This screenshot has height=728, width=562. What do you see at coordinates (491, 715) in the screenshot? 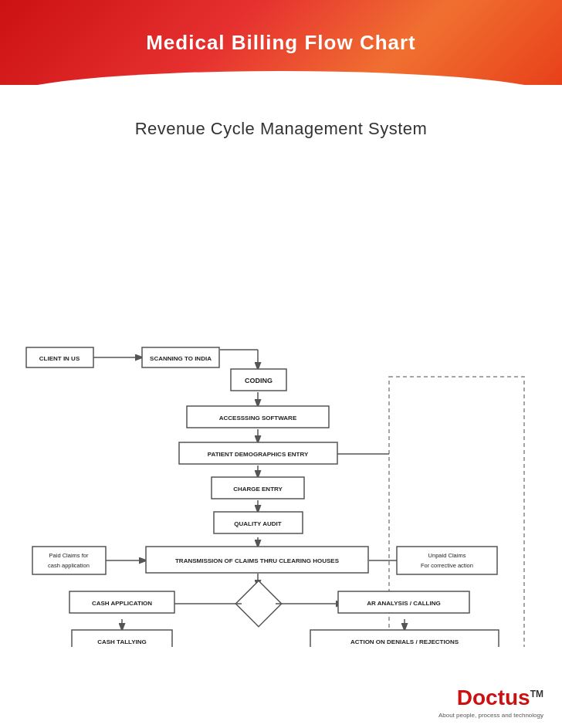
I see `footer-tagline: About people, process and technology` at bounding box center [491, 715].